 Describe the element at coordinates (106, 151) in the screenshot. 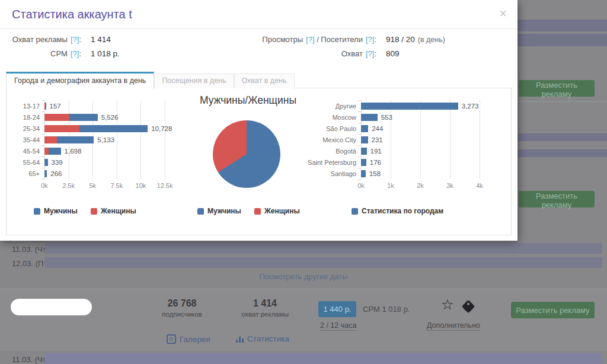

I see `bar-row: 45-541,698` at that location.